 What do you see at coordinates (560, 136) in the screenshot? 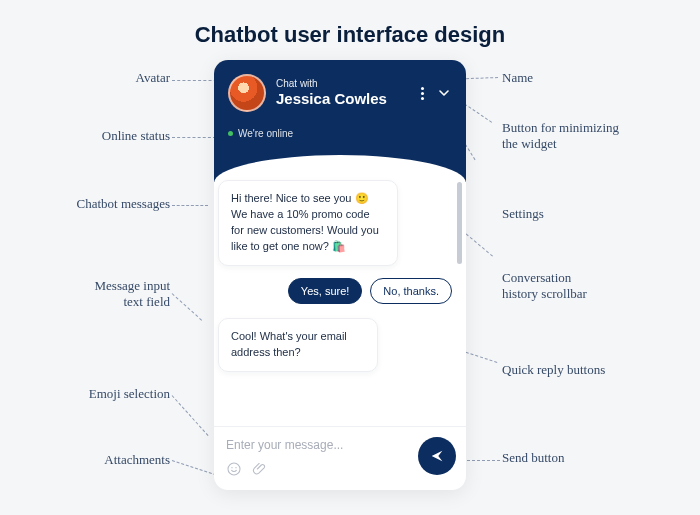
I see `annotation-minimize: Button for minimizing the widget` at bounding box center [560, 136].